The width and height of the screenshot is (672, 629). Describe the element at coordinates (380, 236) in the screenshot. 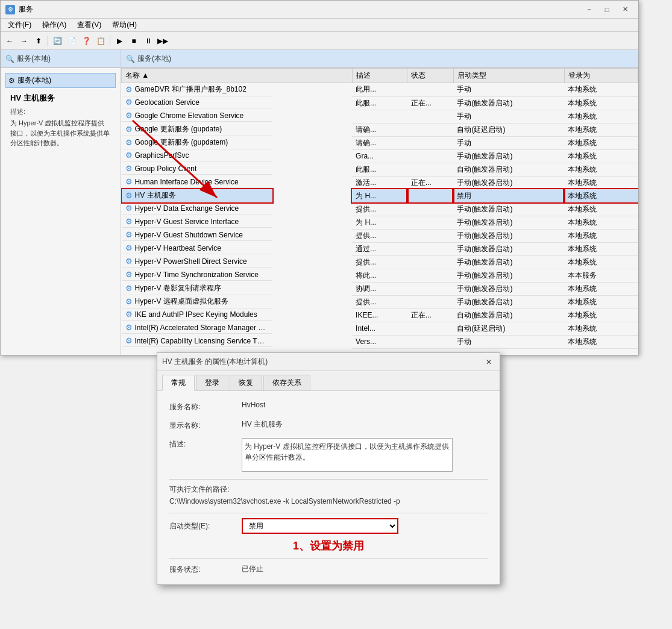

I see `table-row: ⚙Hyper-V Guest Shutdown Service提供...手动(触…` at that location.